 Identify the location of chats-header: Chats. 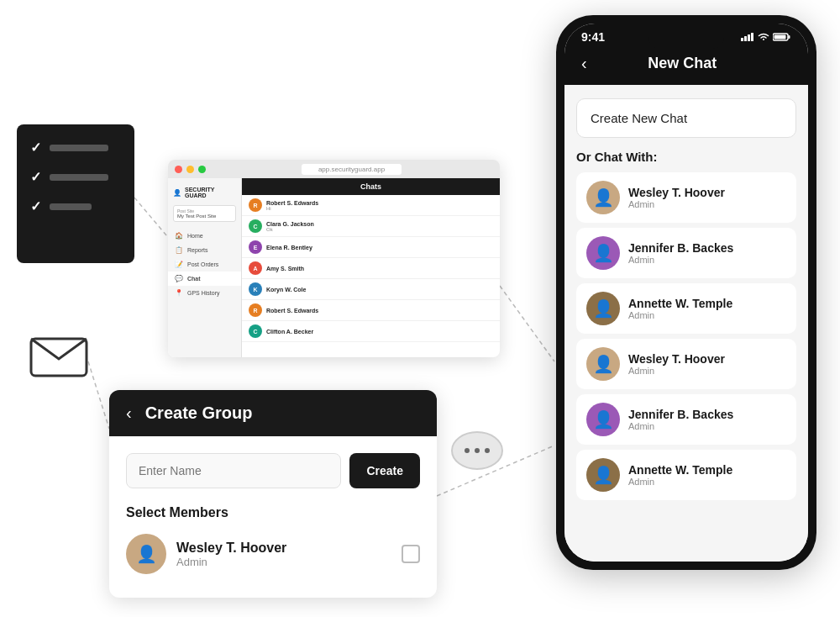
(371, 187).